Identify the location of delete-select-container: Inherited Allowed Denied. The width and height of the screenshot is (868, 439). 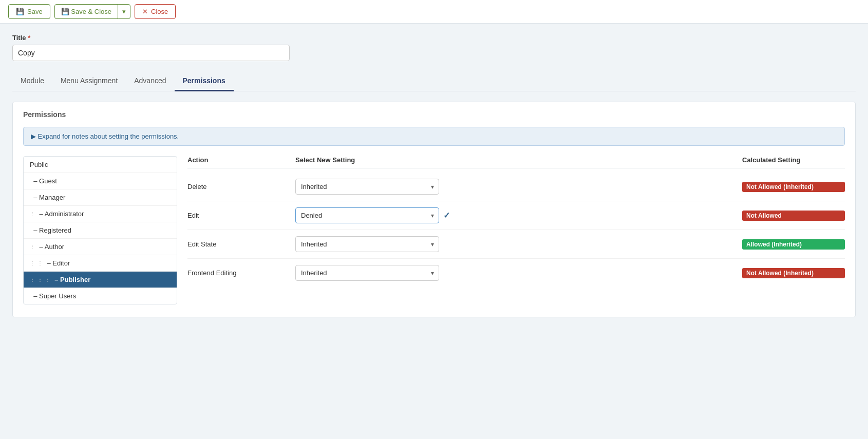
(367, 187).